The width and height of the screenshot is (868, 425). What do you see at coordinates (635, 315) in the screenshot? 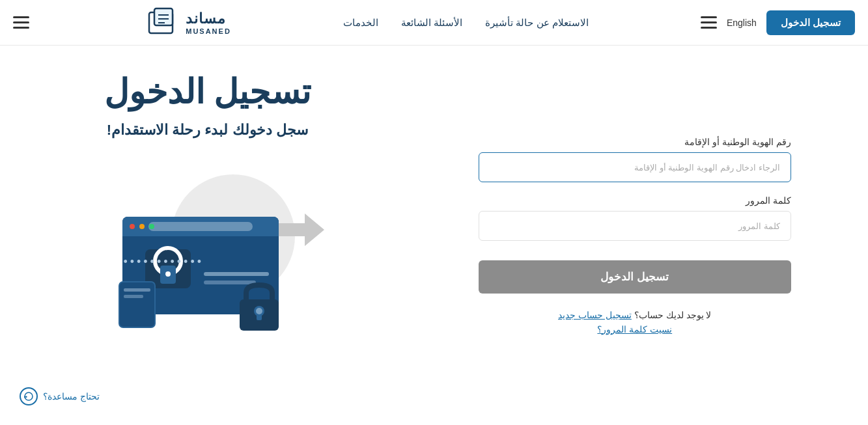
I see `no-account-text: لا يوجد لديك حساب؟ تسجيل حساب جديد` at bounding box center [635, 315].